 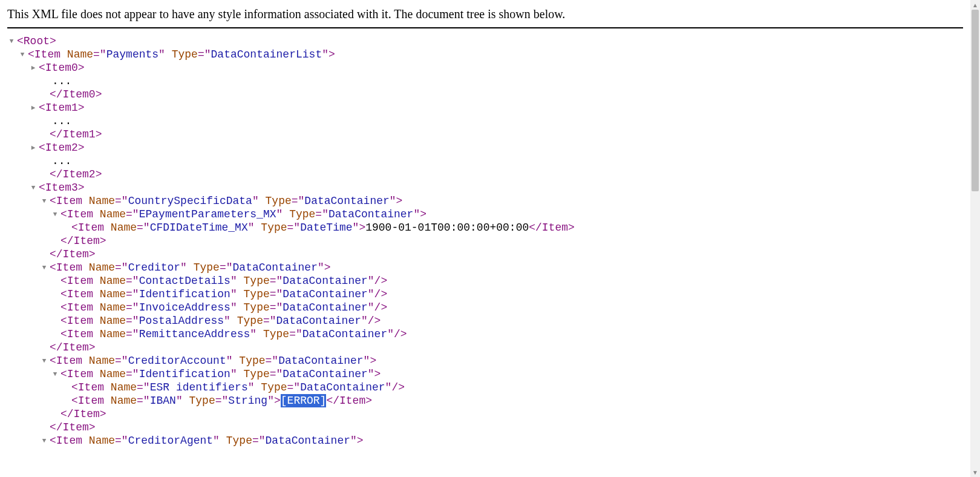 What do you see at coordinates (485, 361) in the screenshot?
I see `creditor-account-node: ▼ <Item Name="CreditorAccount" Type="Dat…` at bounding box center [485, 361].